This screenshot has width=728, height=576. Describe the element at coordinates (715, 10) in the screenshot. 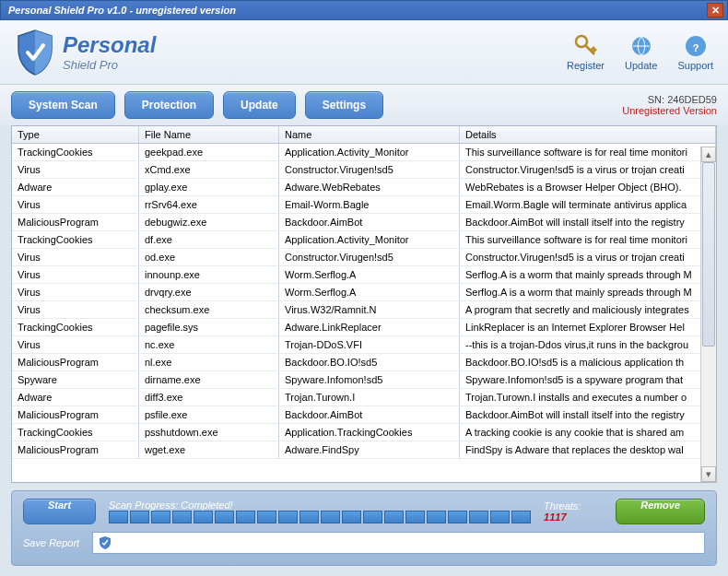

I see `close-icon: ✕` at that location.